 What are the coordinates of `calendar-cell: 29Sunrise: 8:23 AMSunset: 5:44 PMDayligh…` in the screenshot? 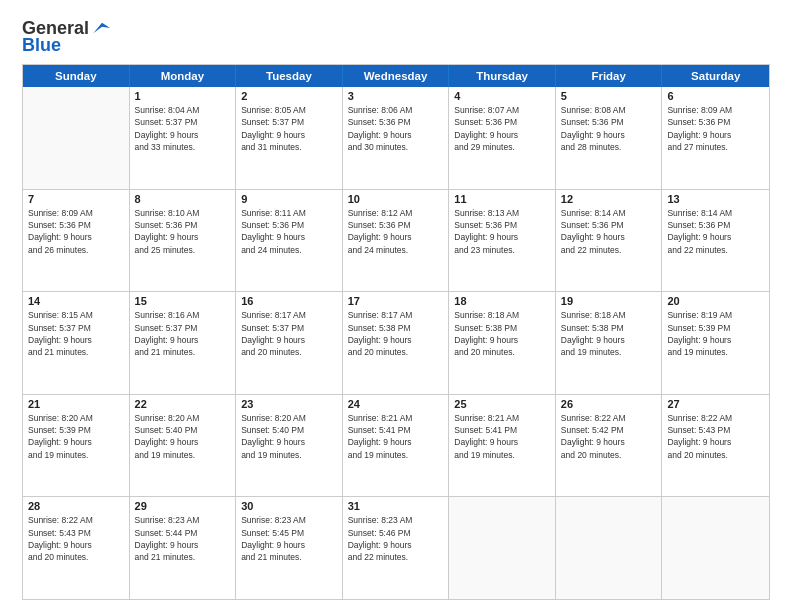 It's located at (184, 548).